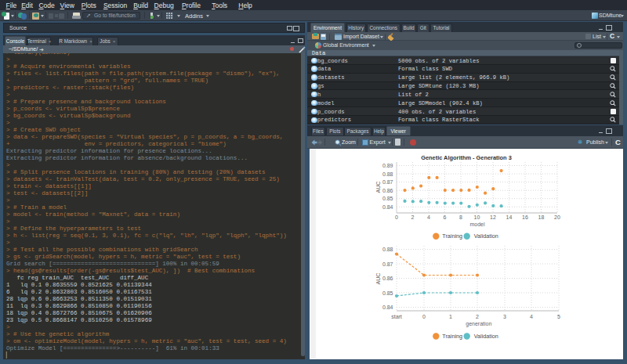  What do you see at coordinates (477, 224) in the screenshot?
I see `svg-text: model` at bounding box center [477, 224].